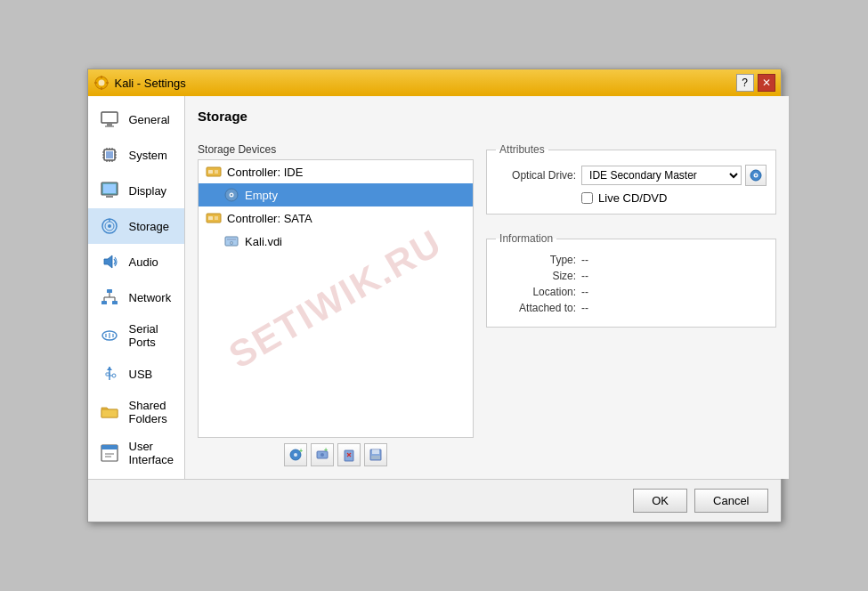 This screenshot has width=868, height=591. What do you see at coordinates (585, 292) in the screenshot?
I see `info-location-value: --` at bounding box center [585, 292].